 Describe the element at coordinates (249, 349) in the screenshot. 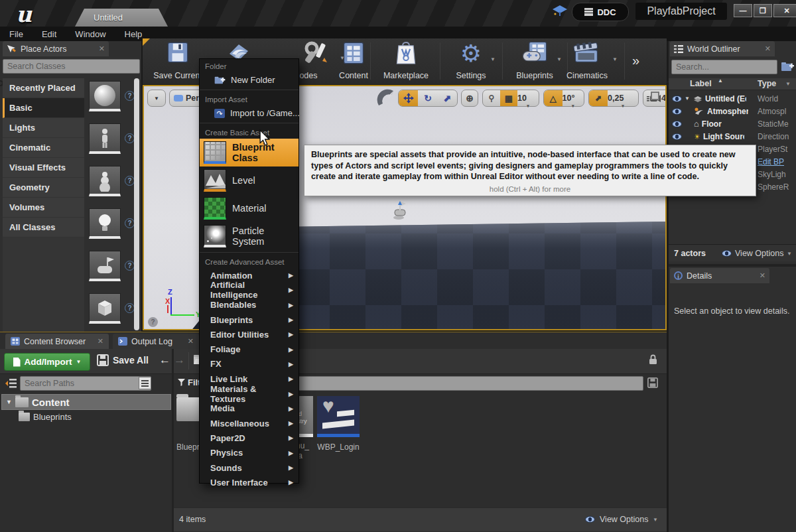

I see `menu-item-foliage: Foliage▶` at that location.